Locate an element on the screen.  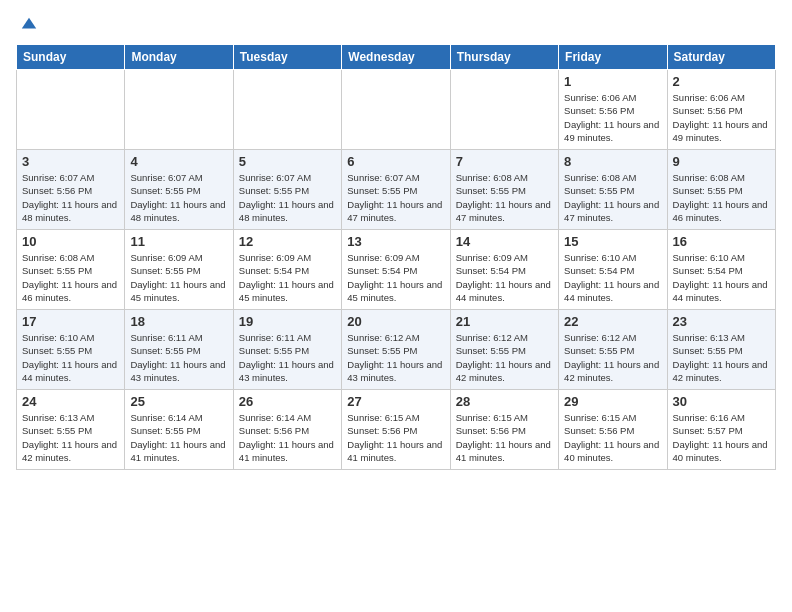
calendar-day-cell: 5Sunrise: 6:07 AM Sunset: 5:55 PM Daylig… is located at coordinates (287, 190).